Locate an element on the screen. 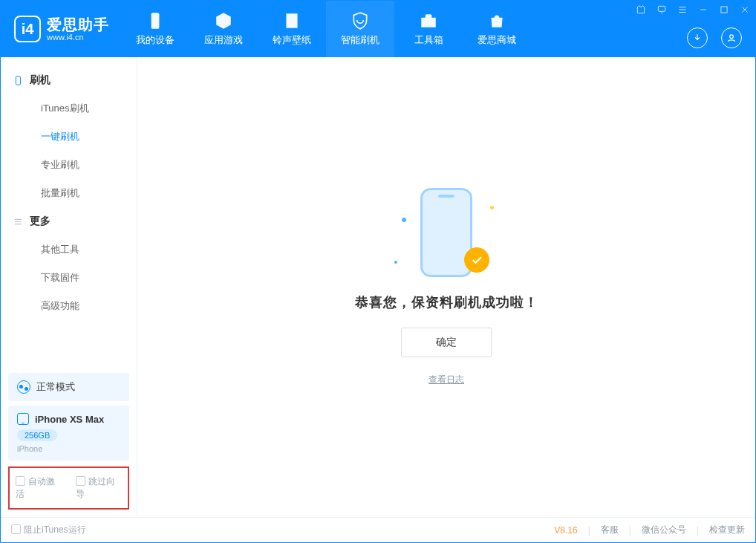 The width and height of the screenshot is (756, 543). status-bar: 阻止iTunes运行 V8.16 | 客服 | 微信公众号 | 检查更新 is located at coordinates (378, 530).